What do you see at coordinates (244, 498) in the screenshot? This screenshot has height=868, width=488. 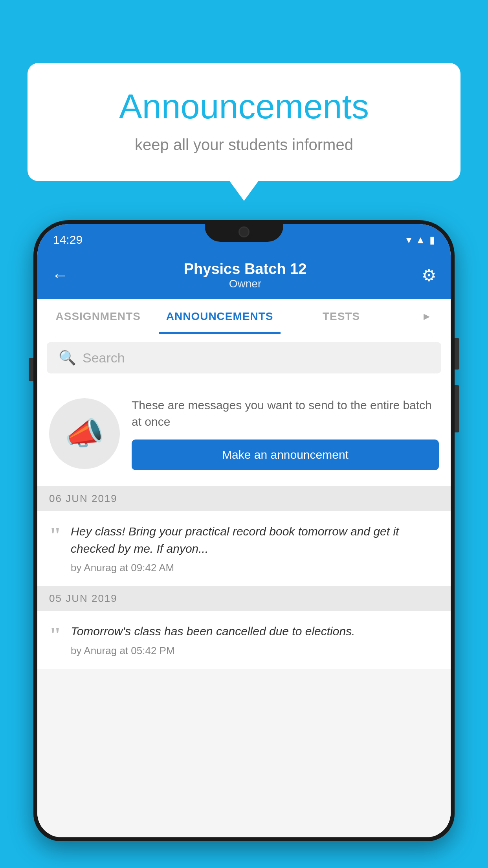 I see `date-separator-1: 06 JUN 2019` at bounding box center [244, 498].